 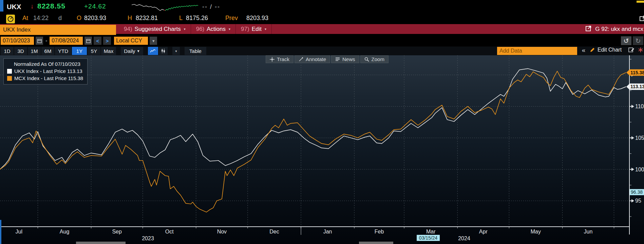 I want to click on redo-button: ↻, so click(x=638, y=41).